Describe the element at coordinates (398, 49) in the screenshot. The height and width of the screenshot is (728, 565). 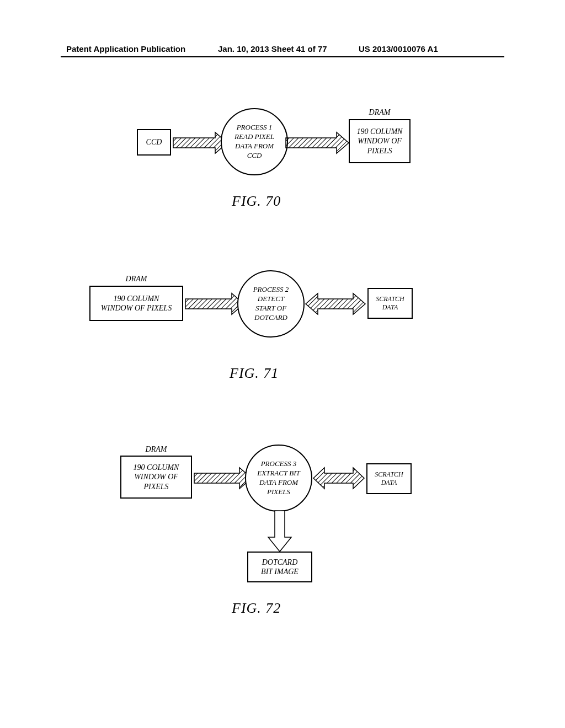
I see `header-right: US 2013/0010076 A1` at that location.